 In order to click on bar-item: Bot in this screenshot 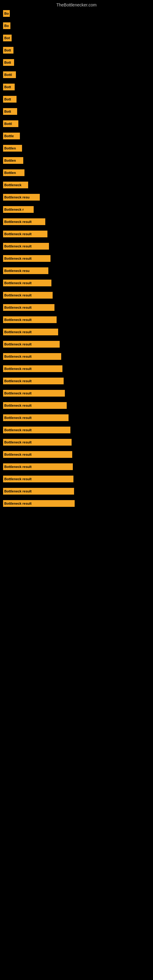, I will do `click(8, 38)`.